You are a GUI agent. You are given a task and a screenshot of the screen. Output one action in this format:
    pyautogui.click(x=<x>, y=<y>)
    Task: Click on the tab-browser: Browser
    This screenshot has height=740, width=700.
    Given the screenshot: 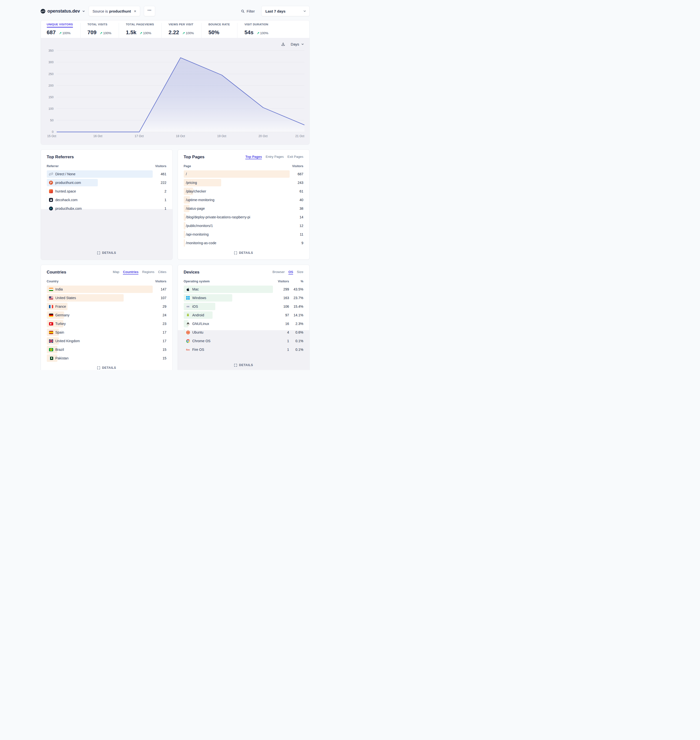 What is the action you would take?
    pyautogui.click(x=278, y=272)
    